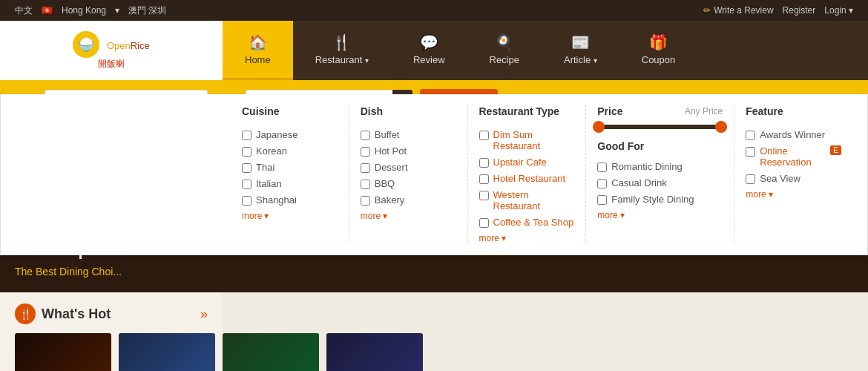 This screenshot has width=868, height=371. What do you see at coordinates (721, 127) in the screenshot?
I see `price-slider-right-thumb` at bounding box center [721, 127].